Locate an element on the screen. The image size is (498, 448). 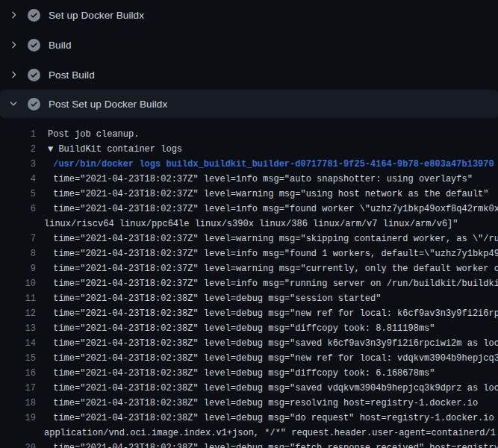
log-command-text: /usr/bin/docker logs buildx_buildkit_bui… is located at coordinates (271, 164).